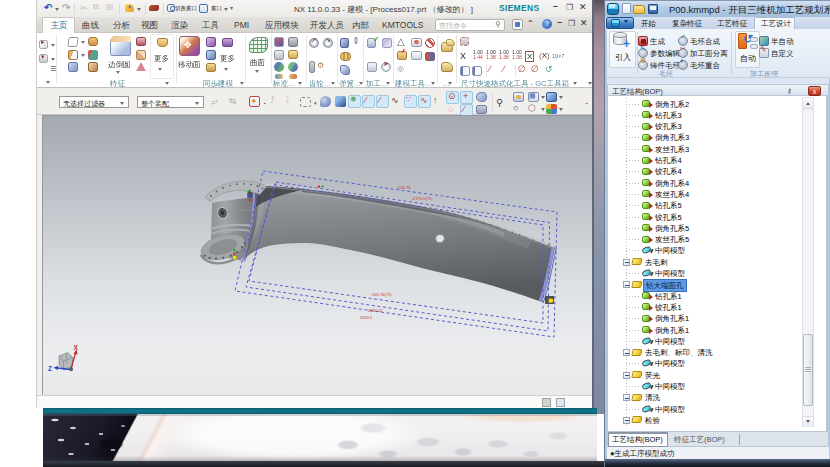  What do you see at coordinates (50, 368) in the screenshot?
I see `svg-text: Z` at bounding box center [50, 368].